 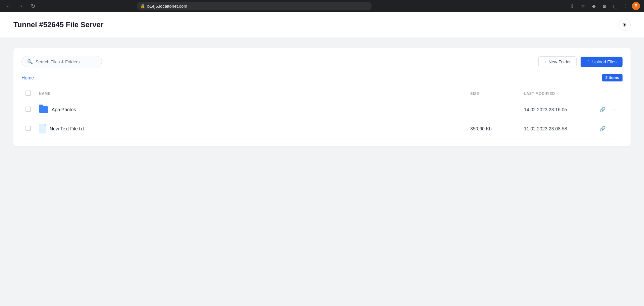 What do you see at coordinates (594, 6) in the screenshot?
I see `extensions-icon: ◆` at bounding box center [594, 6].